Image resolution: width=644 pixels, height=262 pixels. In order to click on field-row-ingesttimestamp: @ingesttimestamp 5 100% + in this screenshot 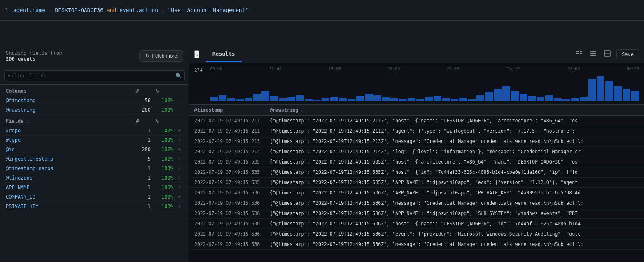, I will do `click(95, 159)`.